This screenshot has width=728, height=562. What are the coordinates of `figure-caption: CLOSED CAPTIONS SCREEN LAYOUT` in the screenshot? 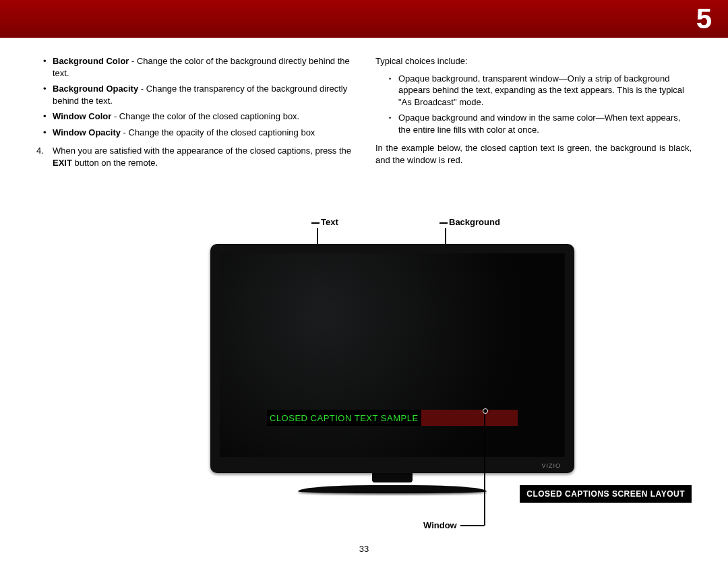 It's located at (605, 494).